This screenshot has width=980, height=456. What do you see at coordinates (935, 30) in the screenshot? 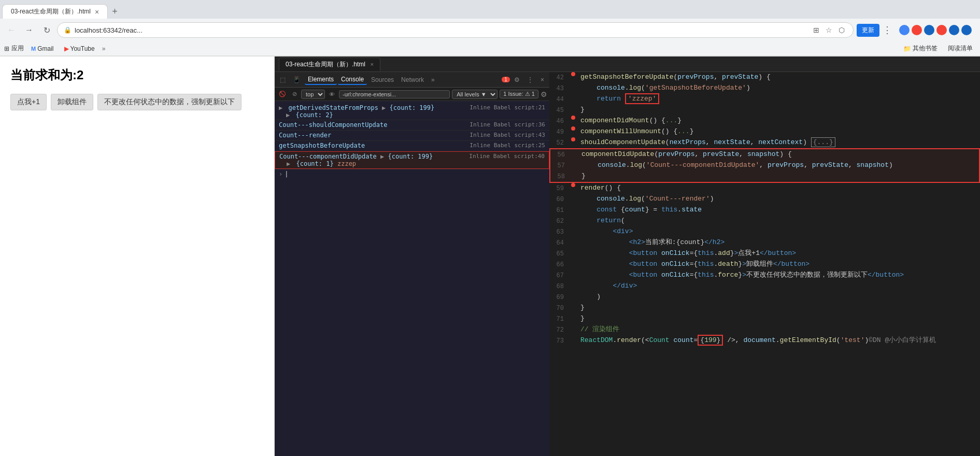
I see `browser-extension-icons` at bounding box center [935, 30].